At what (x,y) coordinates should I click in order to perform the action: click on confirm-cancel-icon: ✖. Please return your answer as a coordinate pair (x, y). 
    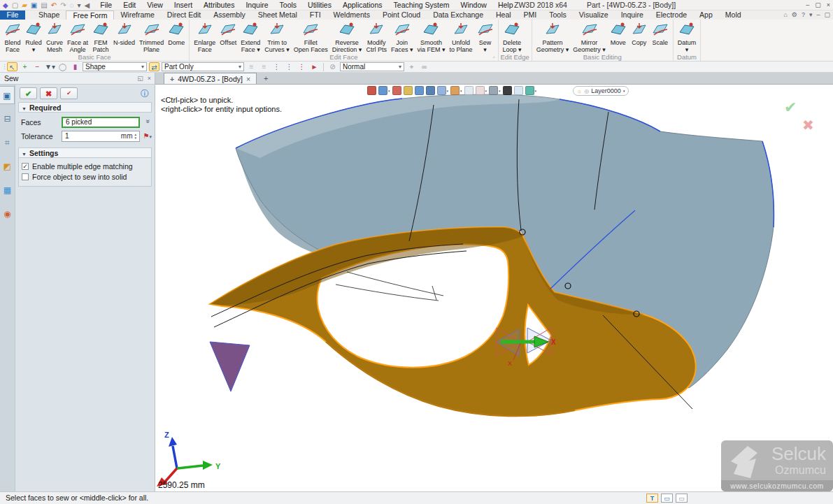
    Looking at the image, I should click on (809, 125).